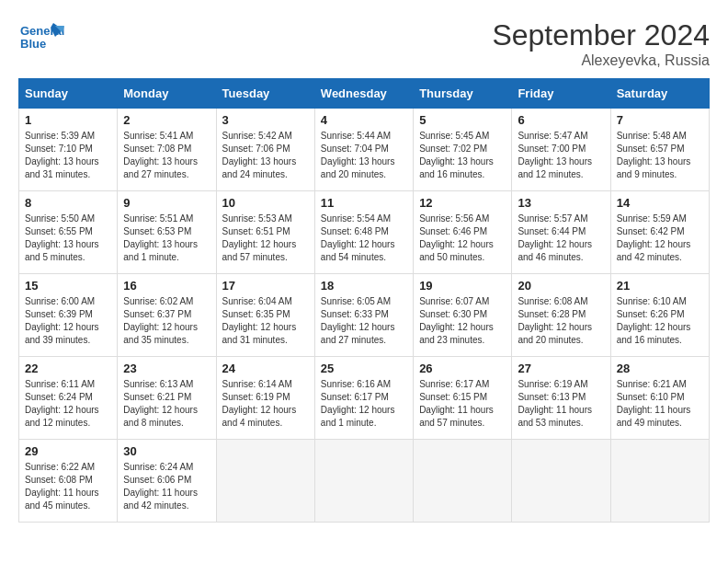  I want to click on day-number: 6, so click(561, 120).